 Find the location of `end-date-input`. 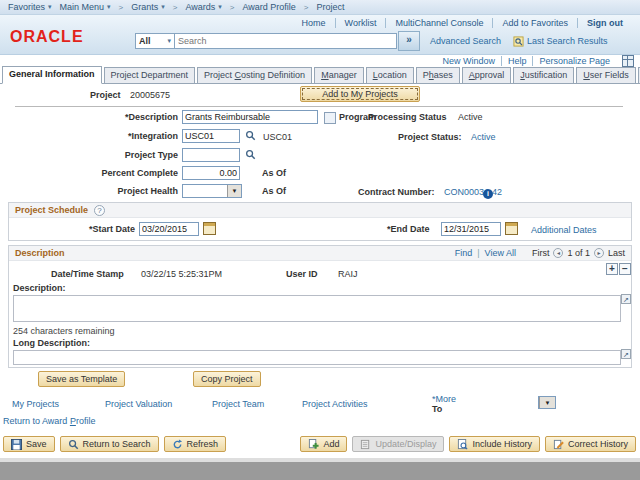

end-date-input is located at coordinates (471, 229).